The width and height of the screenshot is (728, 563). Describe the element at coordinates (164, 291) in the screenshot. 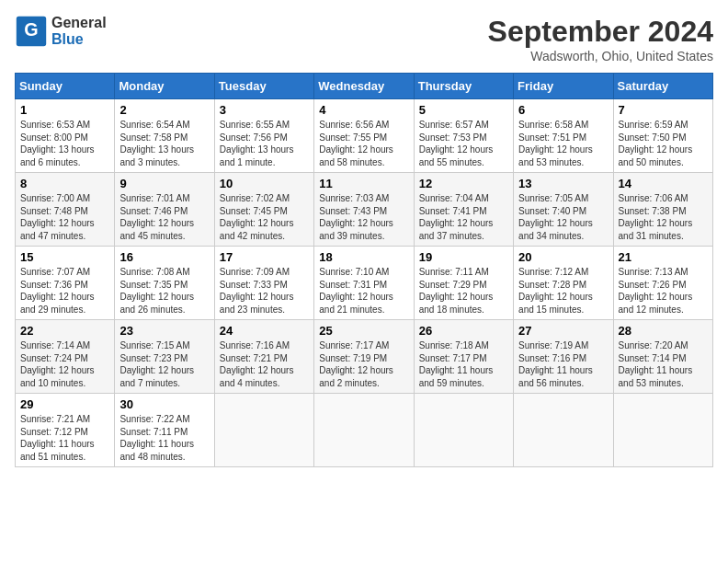

I see `day-info: Sunrise: 7:08 AM Sunset: 7:35 PM Dayligh…` at that location.